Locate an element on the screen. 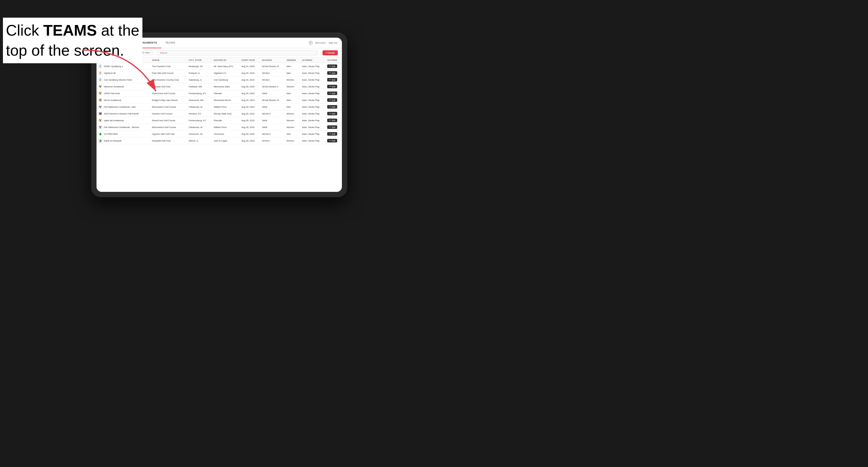 This screenshot has width=868, height=467. col-actions: ACTIONS is located at coordinates (334, 60).